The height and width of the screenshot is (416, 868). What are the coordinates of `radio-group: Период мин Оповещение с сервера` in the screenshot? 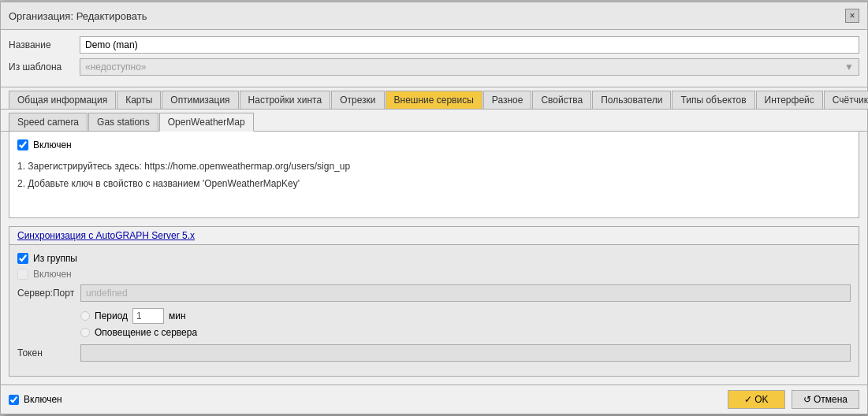 It's located at (465, 323).